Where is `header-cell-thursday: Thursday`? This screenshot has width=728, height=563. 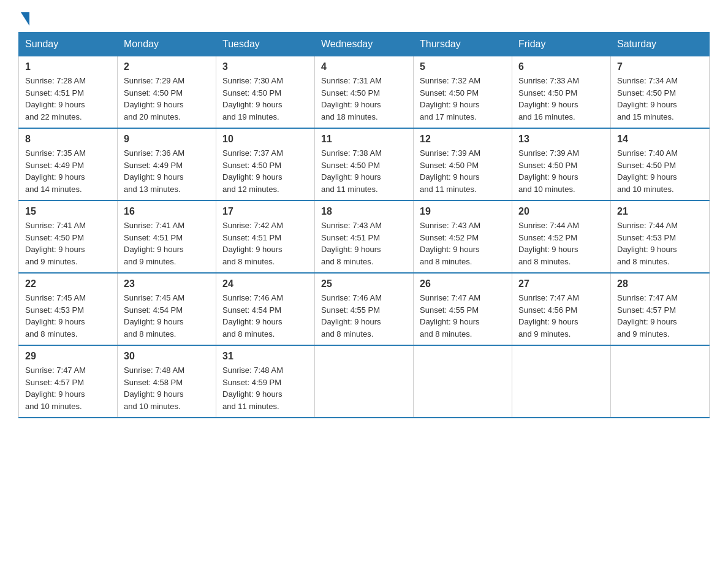
header-cell-thursday: Thursday is located at coordinates (463, 44).